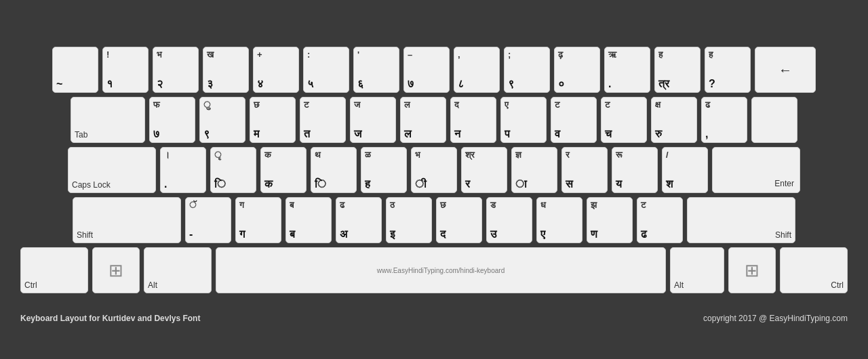  What do you see at coordinates (258, 220) in the screenshot?
I see `key-x: ग ग` at bounding box center [258, 220].